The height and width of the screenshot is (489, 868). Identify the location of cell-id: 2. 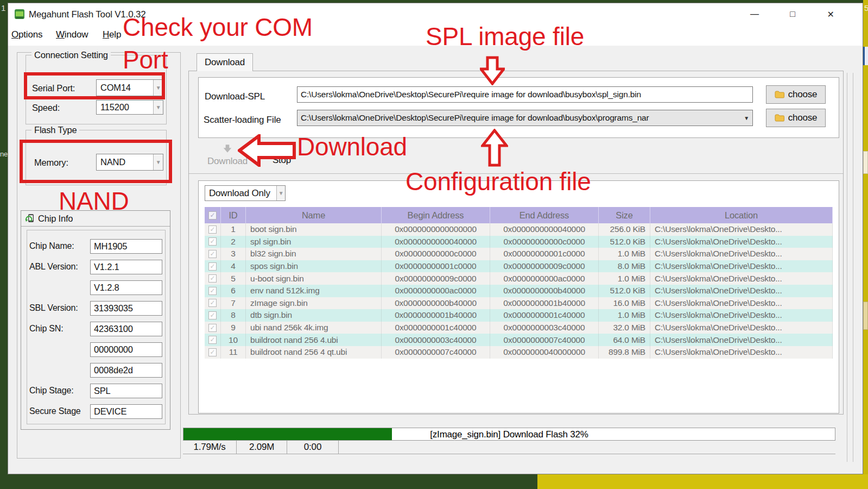
(233, 242).